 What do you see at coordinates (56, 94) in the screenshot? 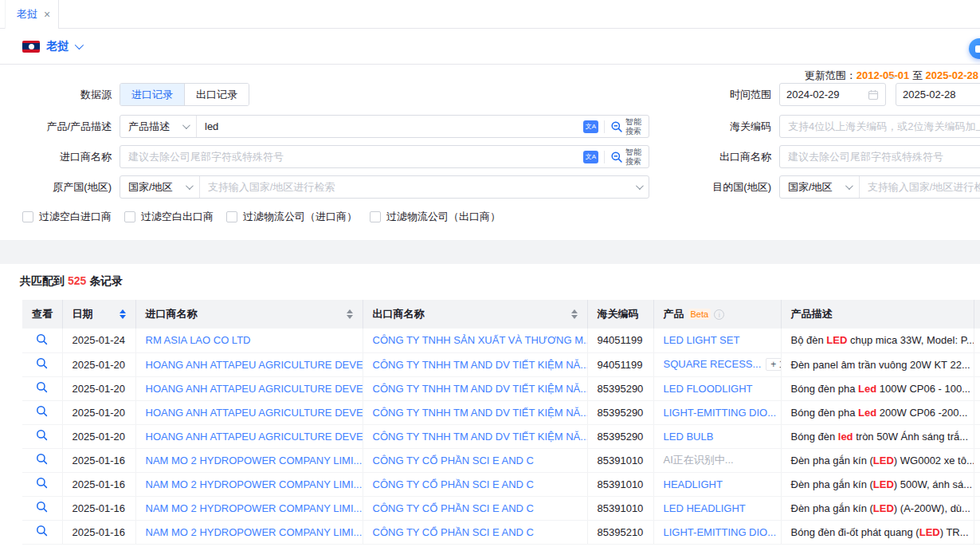
I see `data-source-label: 数据源` at bounding box center [56, 94].